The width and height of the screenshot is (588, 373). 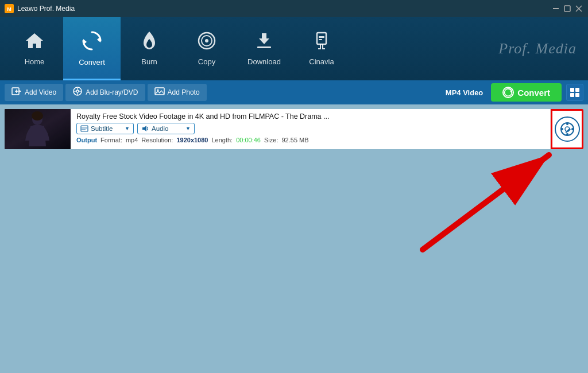 I want to click on actionbar: Add Video Add Blu-ray/DVD Add Photo MP4 …, so click(x=294, y=92).